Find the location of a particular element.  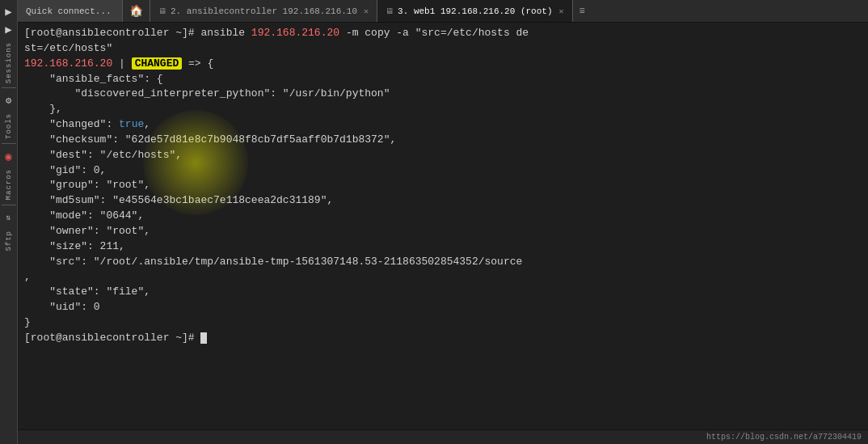

tab2-icon: 🖥 is located at coordinates (162, 11).